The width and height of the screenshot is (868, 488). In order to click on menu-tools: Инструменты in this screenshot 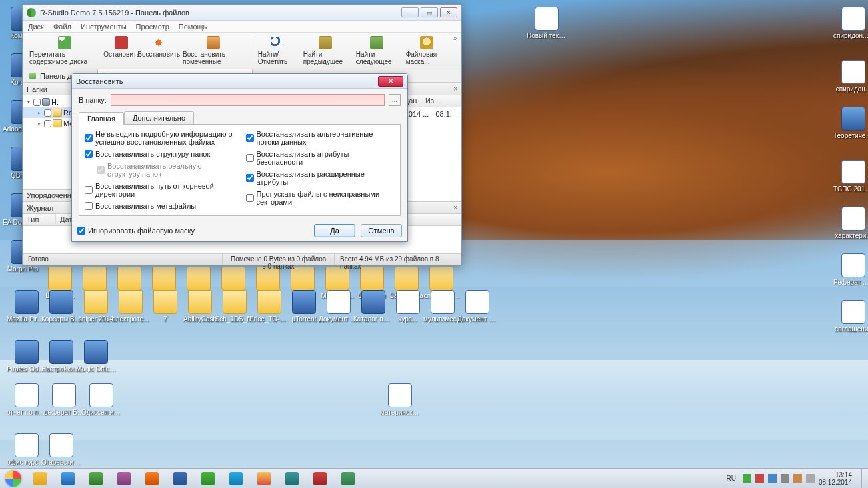, I will do `click(104, 27)`.